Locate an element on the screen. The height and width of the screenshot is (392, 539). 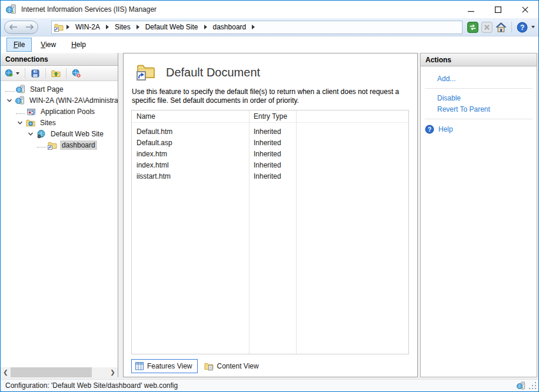
window-controls is located at coordinates (498, 9).